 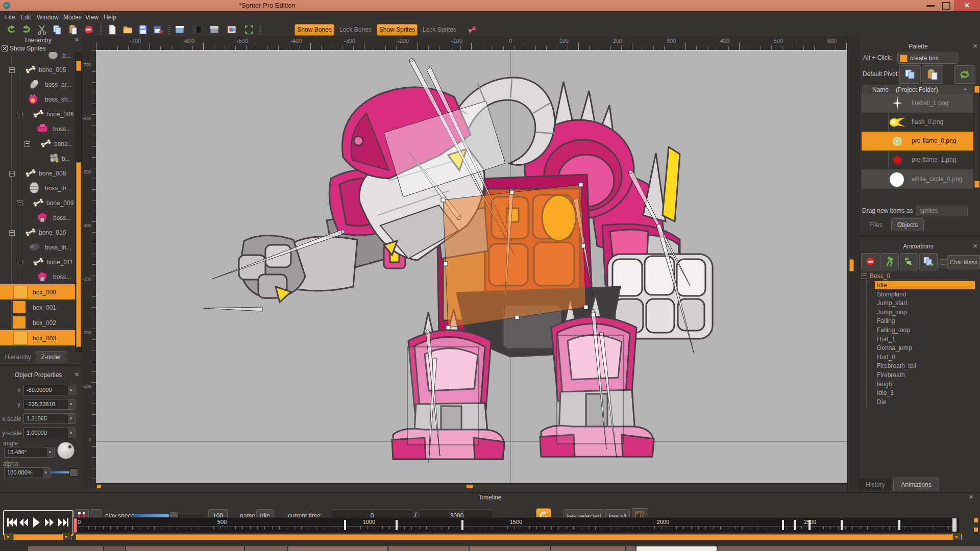 What do you see at coordinates (933, 74) in the screenshot?
I see `pivot-paste-button` at bounding box center [933, 74].